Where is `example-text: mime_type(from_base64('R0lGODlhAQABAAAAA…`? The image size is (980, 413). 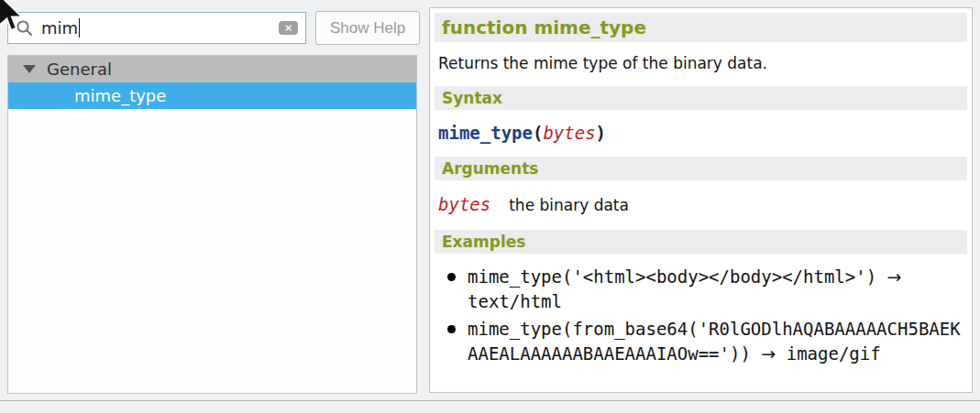 example-text: mime_type(from_base64('R0lGODlhAQABAAAAA… is located at coordinates (715, 342).